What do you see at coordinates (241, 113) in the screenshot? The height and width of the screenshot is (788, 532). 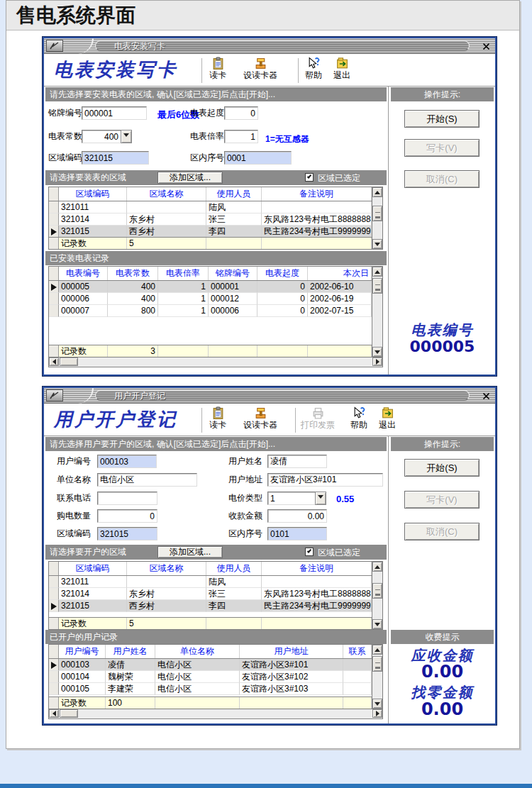 I see `start-reading-input` at bounding box center [241, 113].